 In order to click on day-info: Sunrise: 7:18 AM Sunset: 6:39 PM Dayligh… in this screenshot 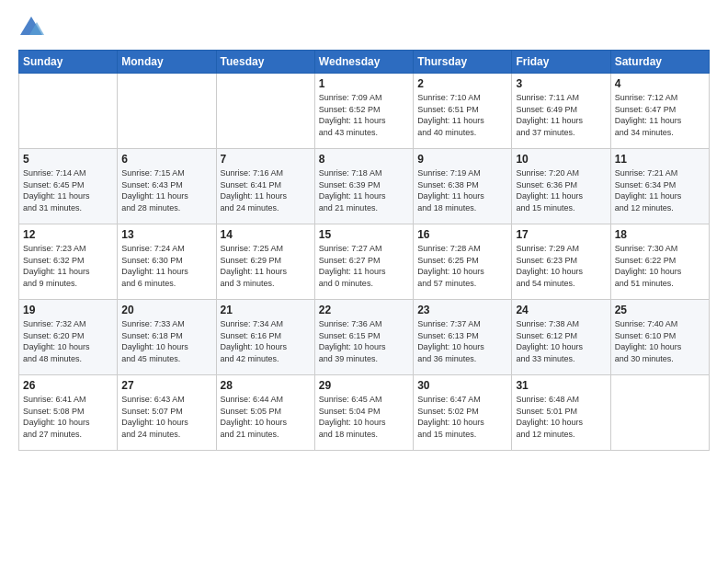, I will do `click(364, 190)`.